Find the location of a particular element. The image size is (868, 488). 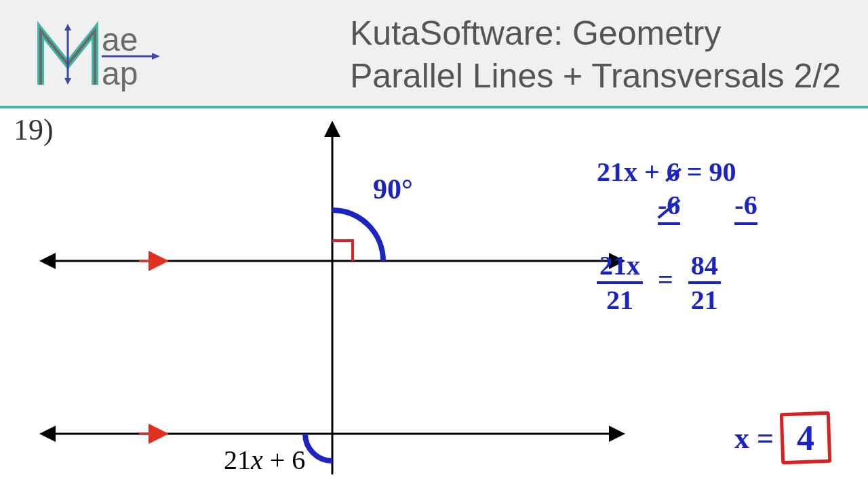

title-line-2: Parallel Lines + Transversals 2/2 is located at coordinates (595, 76).